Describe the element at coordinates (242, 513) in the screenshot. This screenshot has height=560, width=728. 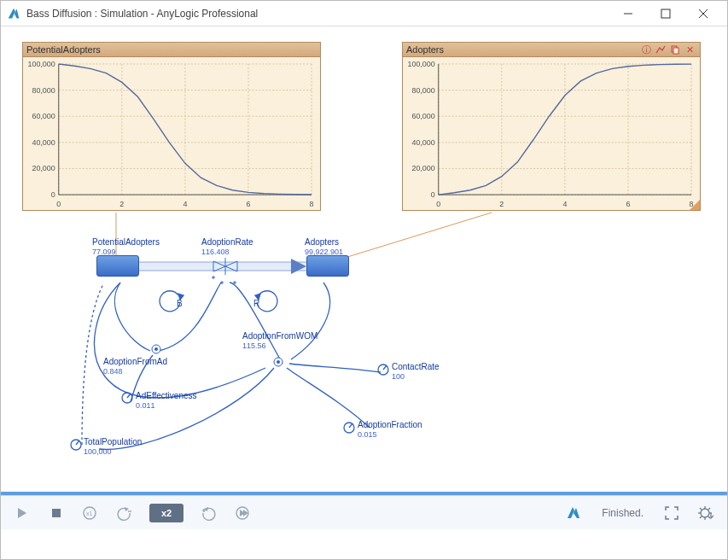
I see `speed-max-button` at that location.